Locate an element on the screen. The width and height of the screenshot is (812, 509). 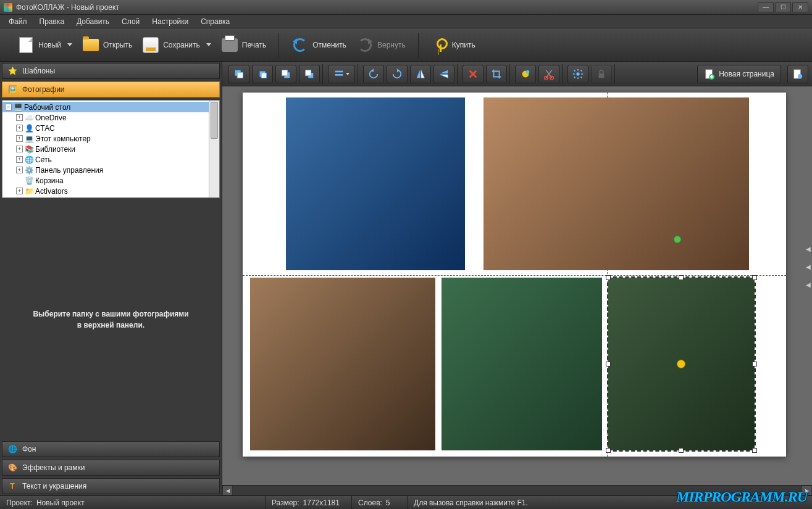
photo-5-selected is located at coordinates (682, 364).